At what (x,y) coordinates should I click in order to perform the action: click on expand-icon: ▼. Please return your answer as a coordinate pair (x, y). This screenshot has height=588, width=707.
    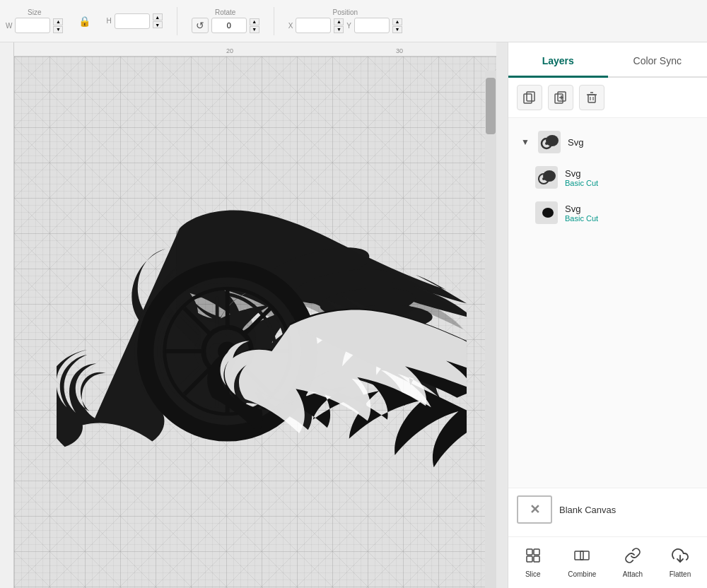
    Looking at the image, I should click on (526, 142).